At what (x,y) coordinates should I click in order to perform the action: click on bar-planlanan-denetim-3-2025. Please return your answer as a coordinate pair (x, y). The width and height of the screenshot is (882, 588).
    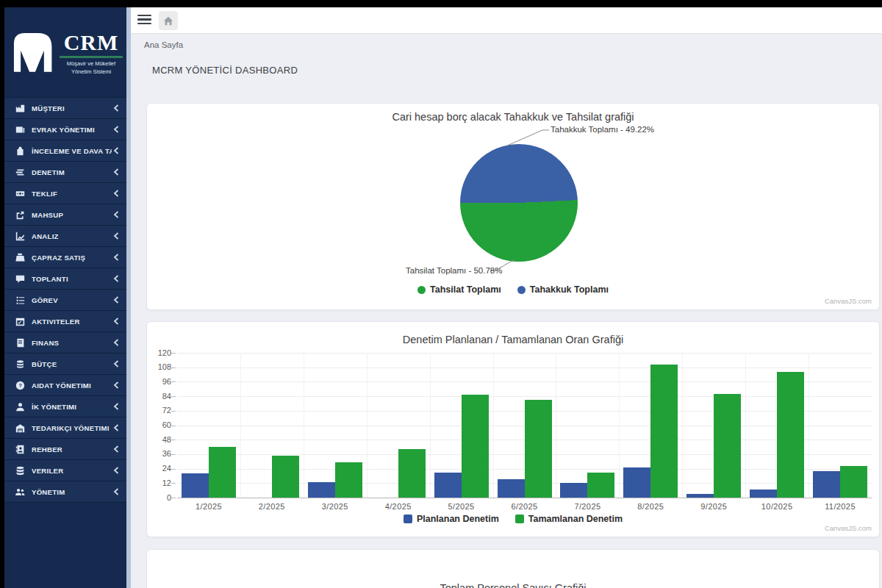
    Looking at the image, I should click on (322, 490).